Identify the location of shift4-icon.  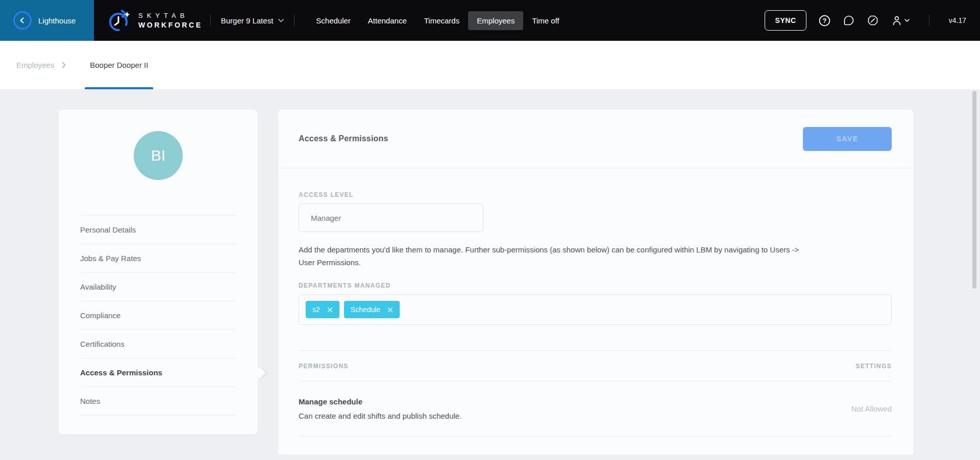
(873, 20).